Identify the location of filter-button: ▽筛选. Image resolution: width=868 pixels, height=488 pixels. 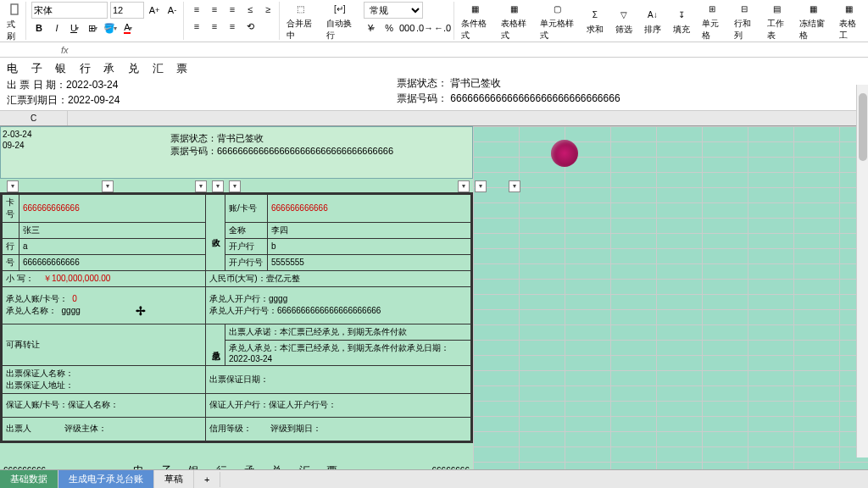
(624, 20).